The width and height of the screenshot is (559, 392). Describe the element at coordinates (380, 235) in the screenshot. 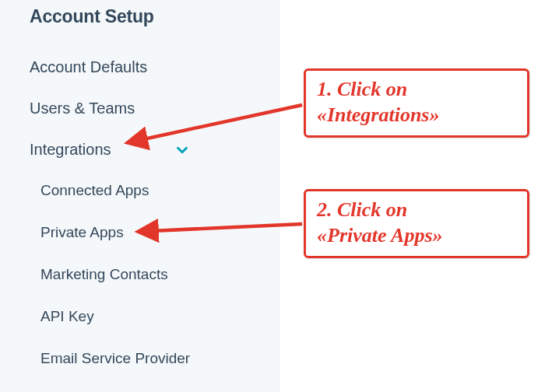

I see `annotation-text-line2: «Private Apps»` at that location.